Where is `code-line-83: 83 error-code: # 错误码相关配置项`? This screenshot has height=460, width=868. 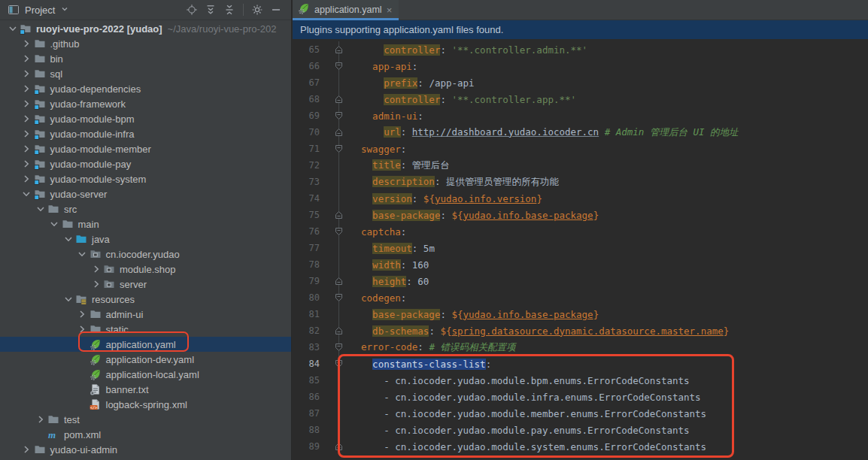 code-line-83: 83 error-code: # 错误码相关配置项 is located at coordinates (581, 347).